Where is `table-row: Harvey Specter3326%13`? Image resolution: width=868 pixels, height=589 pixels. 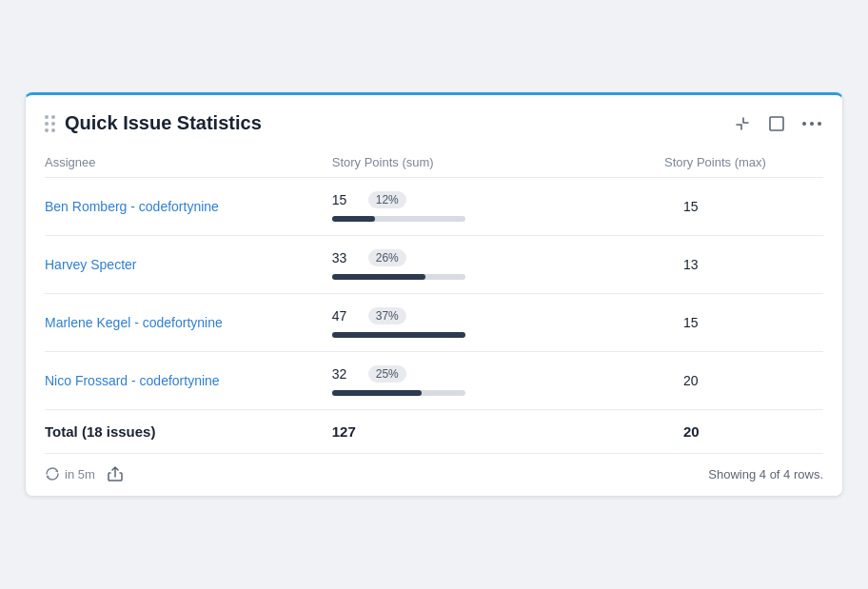
table-row: Harvey Specter3326%13 is located at coordinates (434, 265).